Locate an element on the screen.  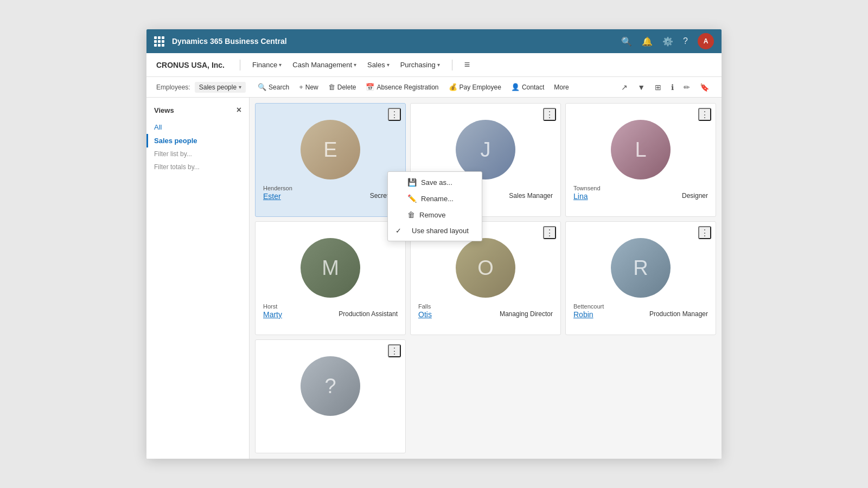
employee-role: Sales Manager is located at coordinates (531, 196).